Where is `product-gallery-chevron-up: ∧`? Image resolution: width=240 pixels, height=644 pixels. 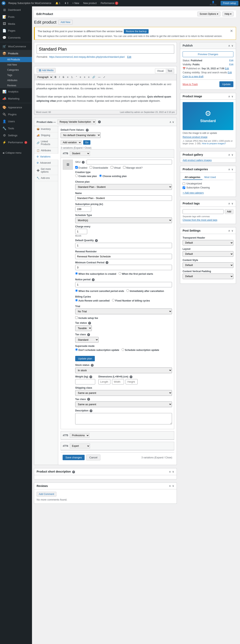 product-gallery-chevron-up: ∧ is located at coordinates (229, 155).